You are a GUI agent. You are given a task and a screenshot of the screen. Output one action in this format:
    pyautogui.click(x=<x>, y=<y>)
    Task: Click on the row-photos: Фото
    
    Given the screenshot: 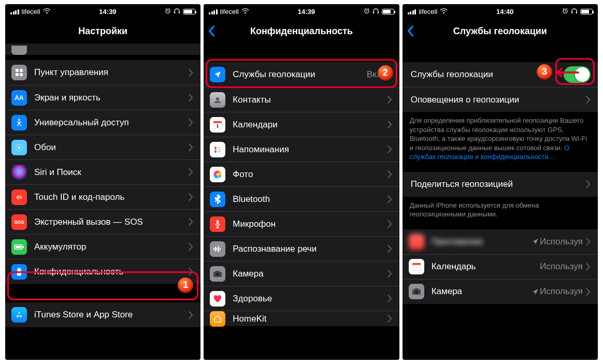 What is the action you would take?
    pyautogui.click(x=302, y=174)
    